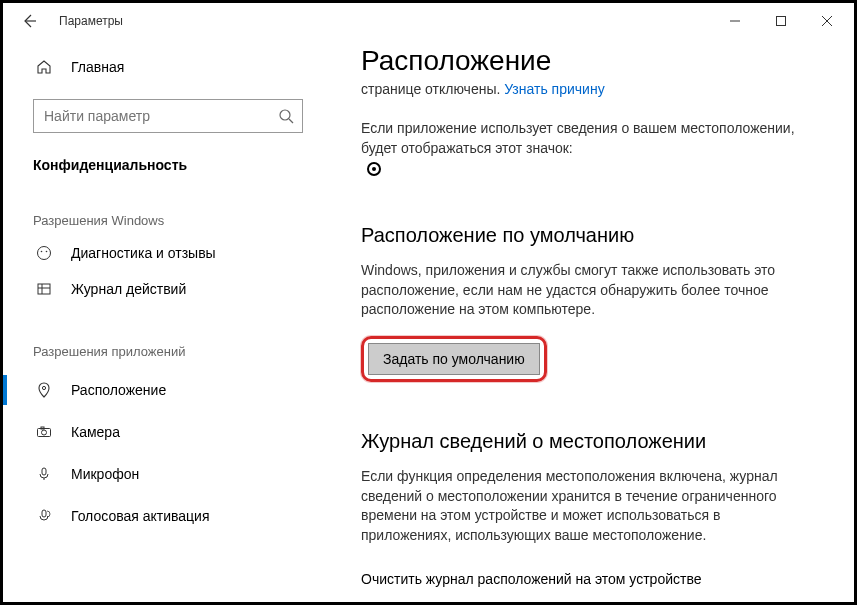 The width and height of the screenshot is (857, 605). Describe the element at coordinates (44, 253) in the screenshot. I see `feedback-icon` at that location.